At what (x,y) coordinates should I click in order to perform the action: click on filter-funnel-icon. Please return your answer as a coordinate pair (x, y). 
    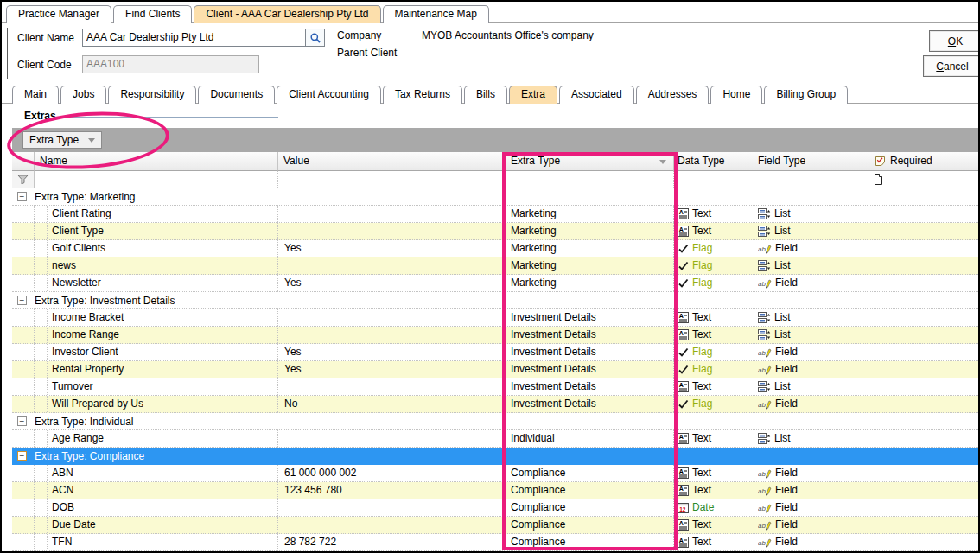
    Looking at the image, I should click on (22, 180).